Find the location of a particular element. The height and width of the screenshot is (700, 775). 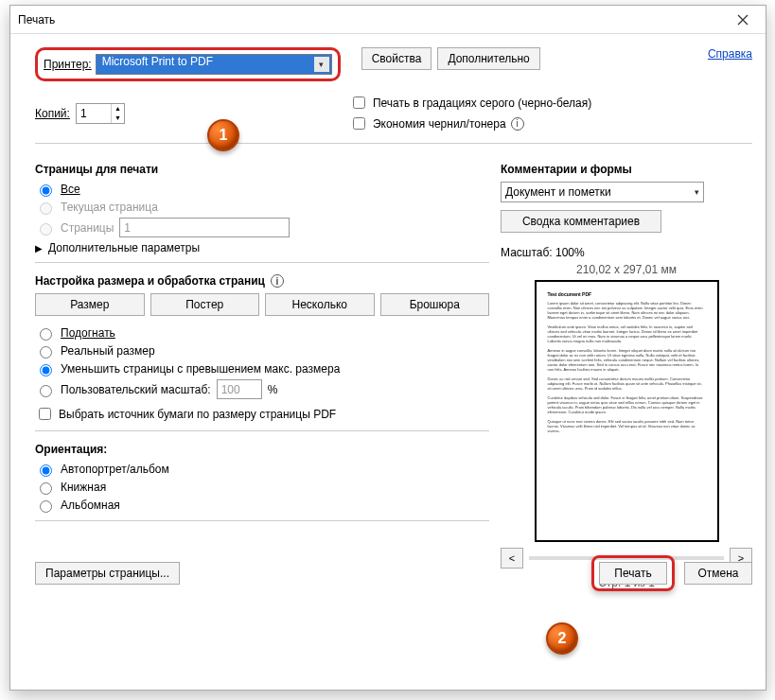

orient-portrait-label: Книжная is located at coordinates (83, 487).